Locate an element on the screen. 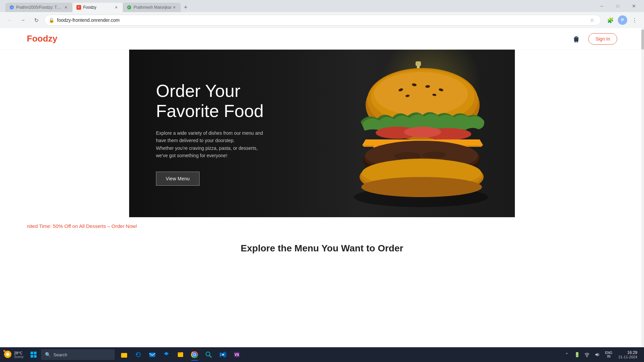 Image resolution: width=644 pixels, height=362 pixels. taskbar-search-icon: 🔍 is located at coordinates (48, 355).